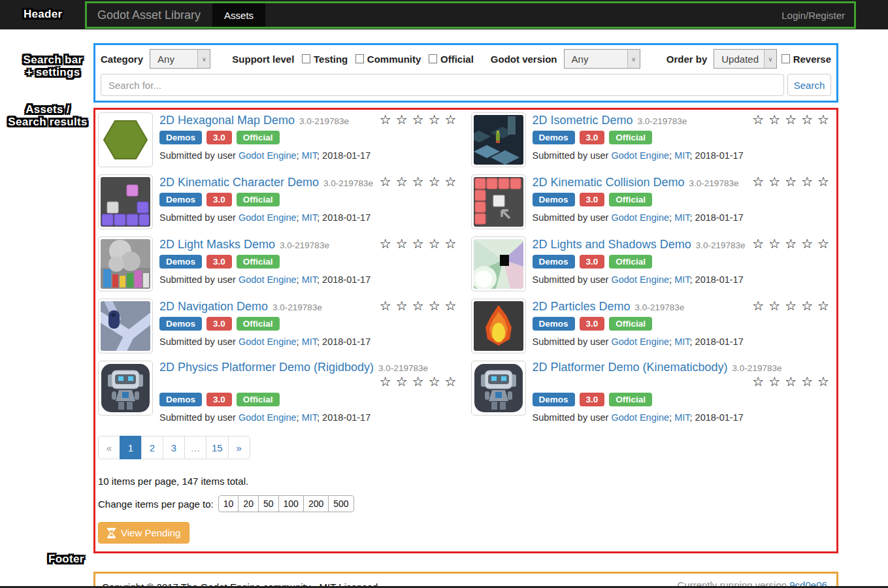  I want to click on asset-title-link: 2D Particles Demo, so click(582, 306).